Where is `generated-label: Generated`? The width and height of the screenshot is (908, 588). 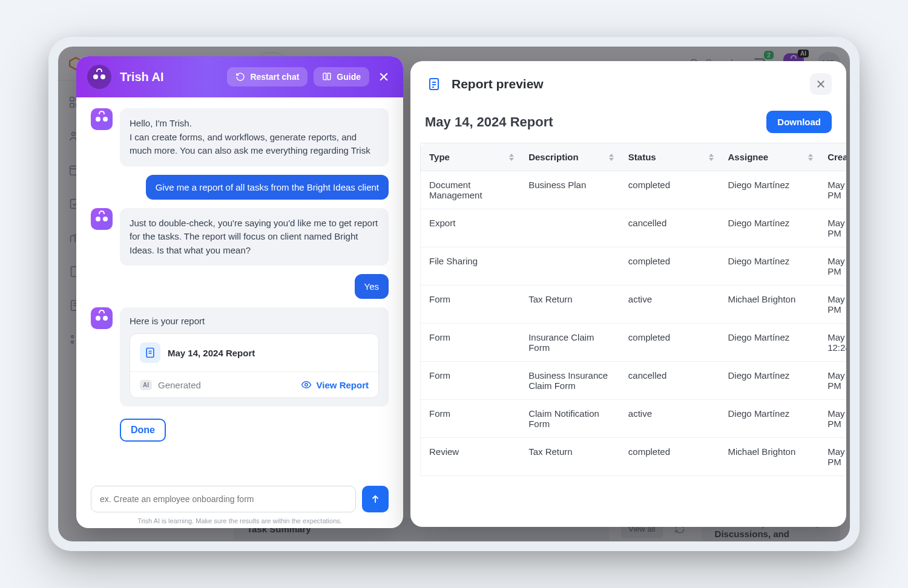 generated-label: Generated is located at coordinates (179, 385).